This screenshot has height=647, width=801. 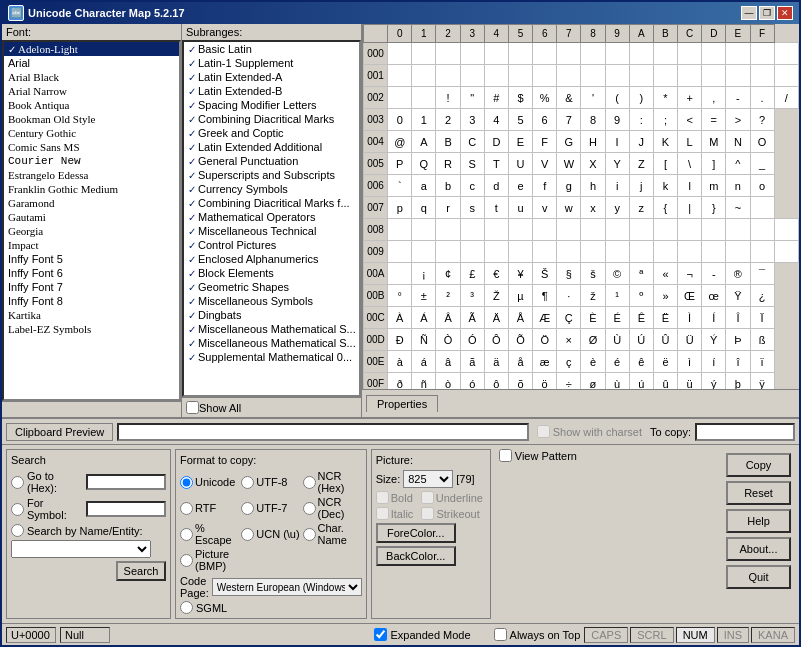 I want to click on char-cell: Ô, so click(x=496, y=340).